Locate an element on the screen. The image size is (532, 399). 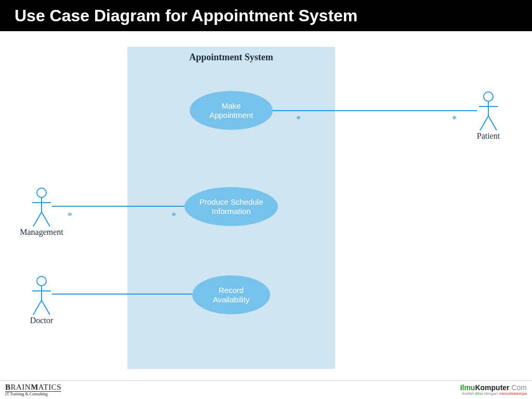
brand-right-tagline: Ikatlah ilmu dengan menuliskannya is located at coordinates (494, 394).